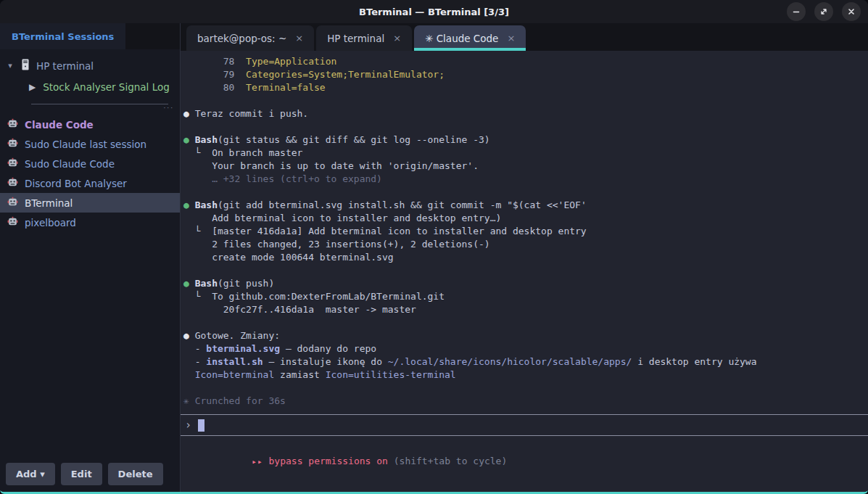  What do you see at coordinates (434, 12) in the screenshot?
I see `title-bar: BTerminal — BTerminal [3/3]` at bounding box center [434, 12].